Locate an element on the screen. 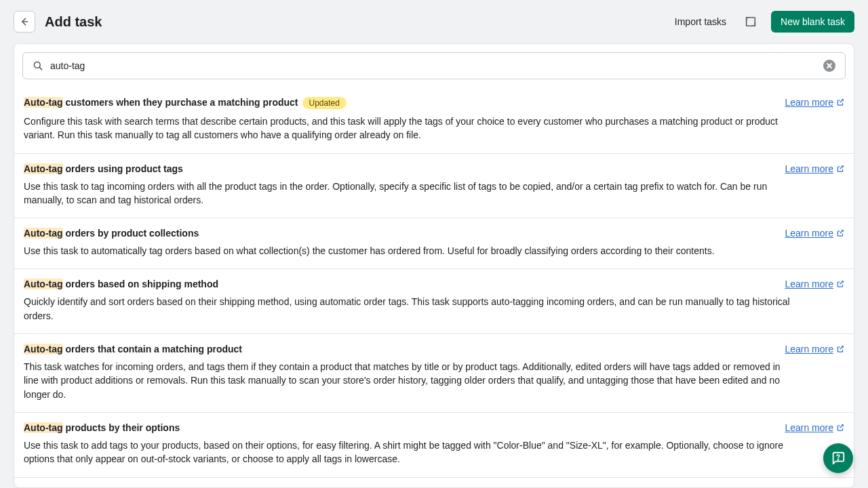 The image size is (868, 488). task-head: Auto-tag customers when they purchase a … is located at coordinates (434, 103).